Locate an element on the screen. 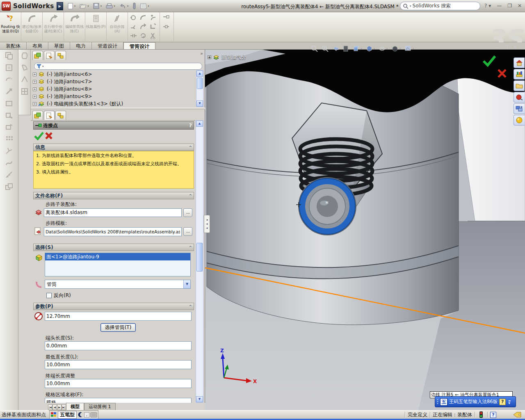 The image size is (525, 420). zoom-area-icon is located at coordinates (325, 48).